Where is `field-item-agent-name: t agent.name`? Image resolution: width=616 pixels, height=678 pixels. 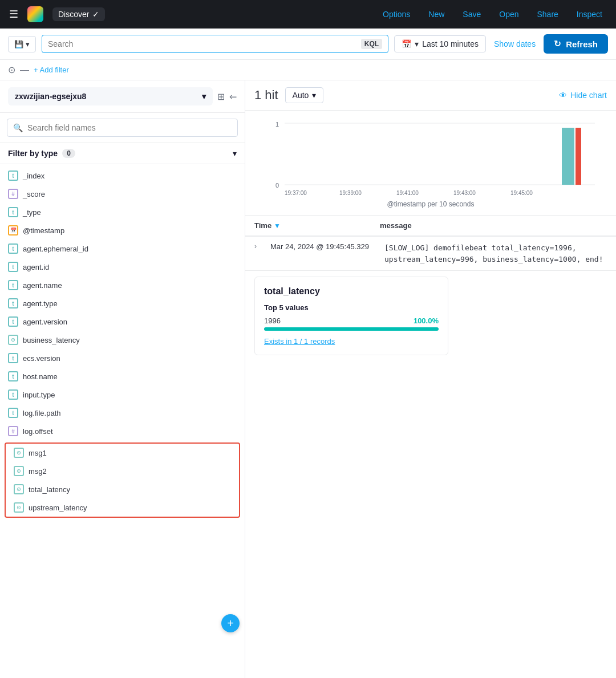 field-item-agent-name: t agent.name is located at coordinates (122, 285).